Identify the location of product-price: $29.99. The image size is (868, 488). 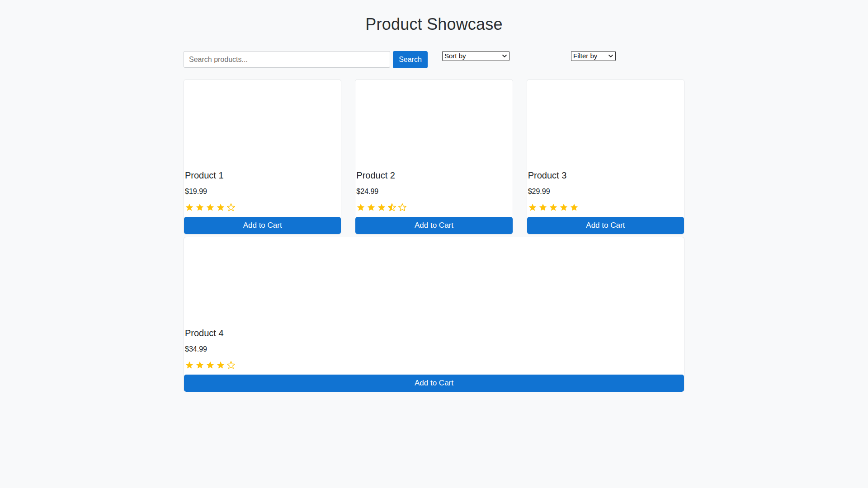
(606, 192).